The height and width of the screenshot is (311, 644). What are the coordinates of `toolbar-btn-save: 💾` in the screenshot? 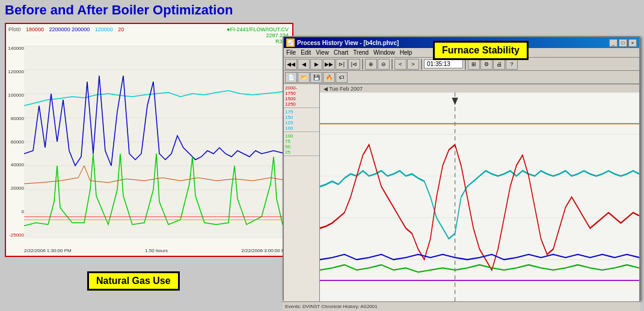 It's located at (316, 77).